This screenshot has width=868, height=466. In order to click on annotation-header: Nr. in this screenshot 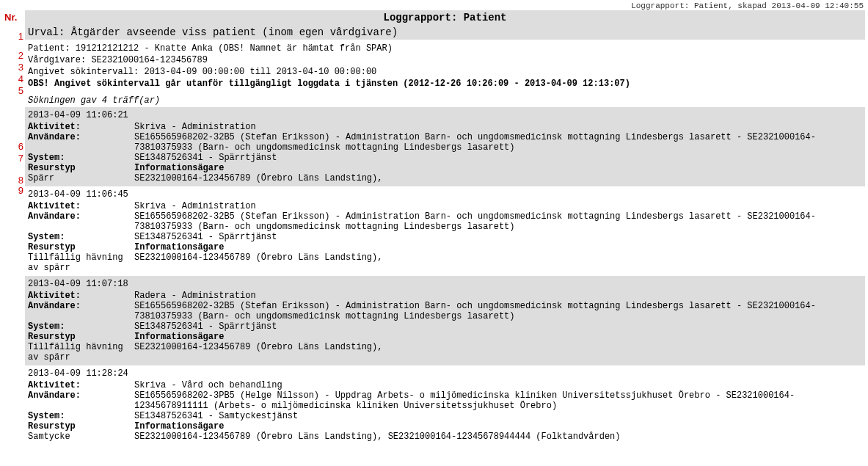, I will do `click(10, 18)`.